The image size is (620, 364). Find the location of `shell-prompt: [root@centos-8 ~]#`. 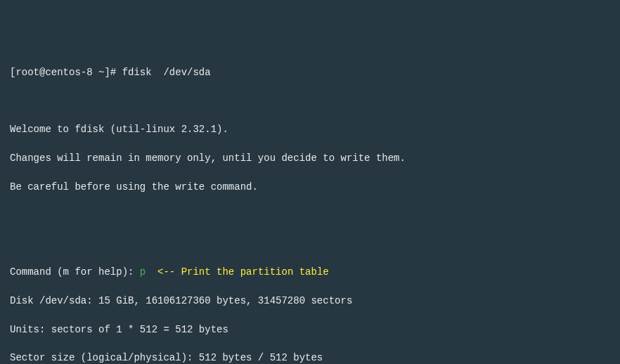

shell-prompt: [root@centos-8 ~]# is located at coordinates (66, 72).